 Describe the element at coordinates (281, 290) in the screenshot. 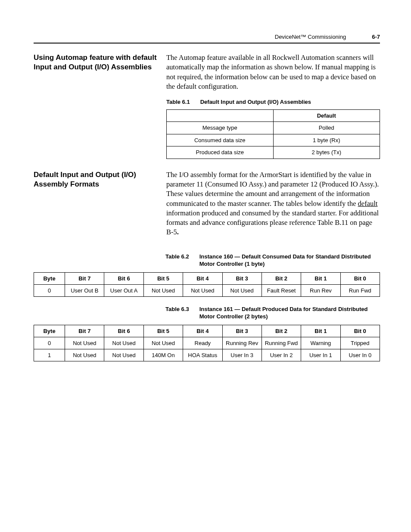

I see `table-cell: Fault Reset` at that location.